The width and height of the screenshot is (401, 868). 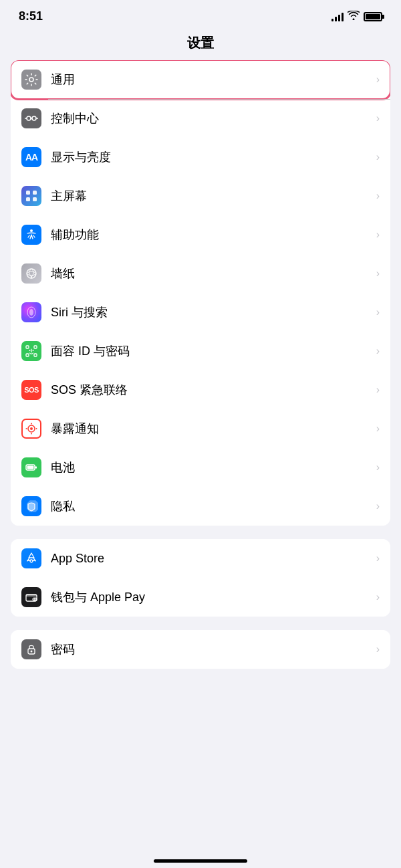 What do you see at coordinates (31, 312) in the screenshot?
I see `siri-icon` at bounding box center [31, 312].